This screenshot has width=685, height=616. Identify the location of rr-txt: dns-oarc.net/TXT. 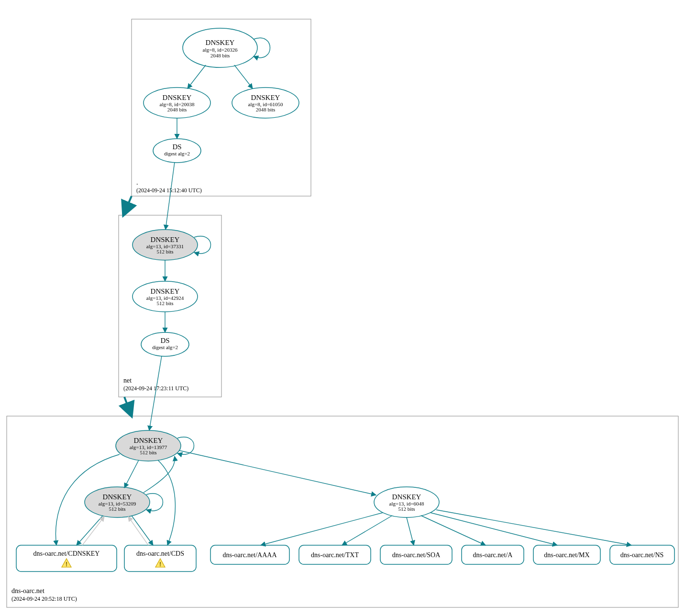
(335, 555).